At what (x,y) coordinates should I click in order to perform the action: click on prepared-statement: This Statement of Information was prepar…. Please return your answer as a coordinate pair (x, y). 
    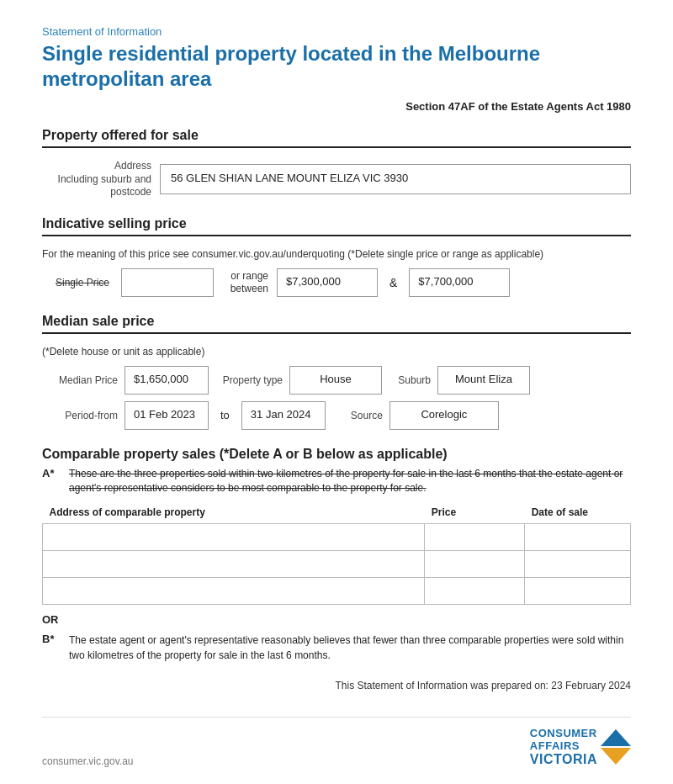
    Looking at the image, I should click on (336, 686).